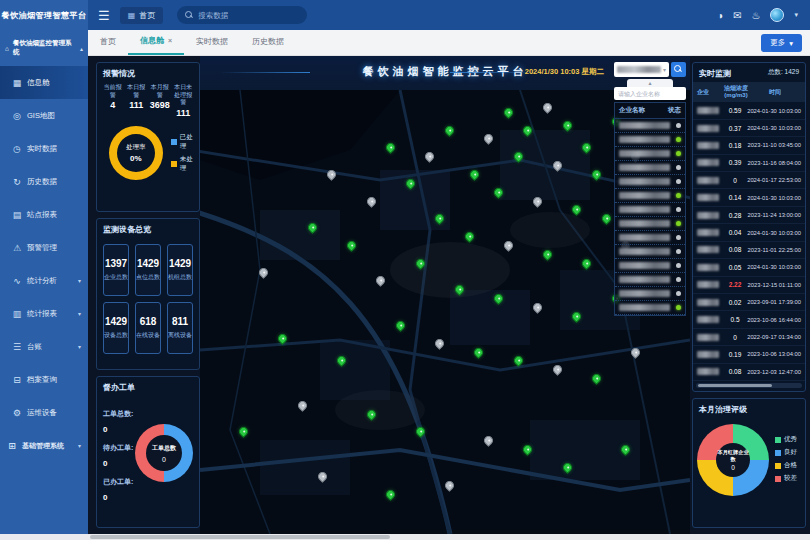 The width and height of the screenshot is (810, 540). I want to click on sidebar-item-1: ▦信息舱, so click(44, 82).